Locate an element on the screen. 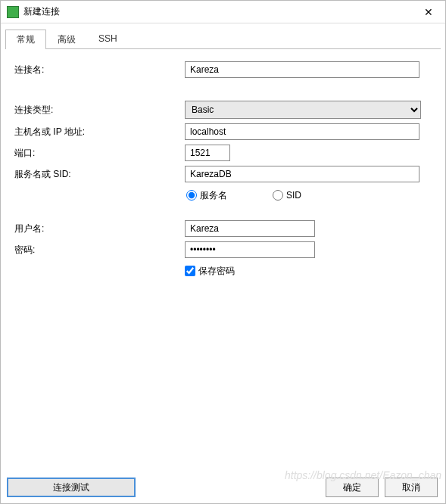  input-host is located at coordinates (302, 132).